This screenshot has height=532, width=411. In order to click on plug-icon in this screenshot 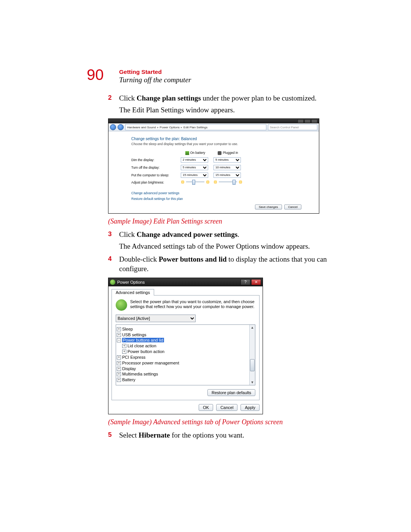, I will do `click(220, 153)`.